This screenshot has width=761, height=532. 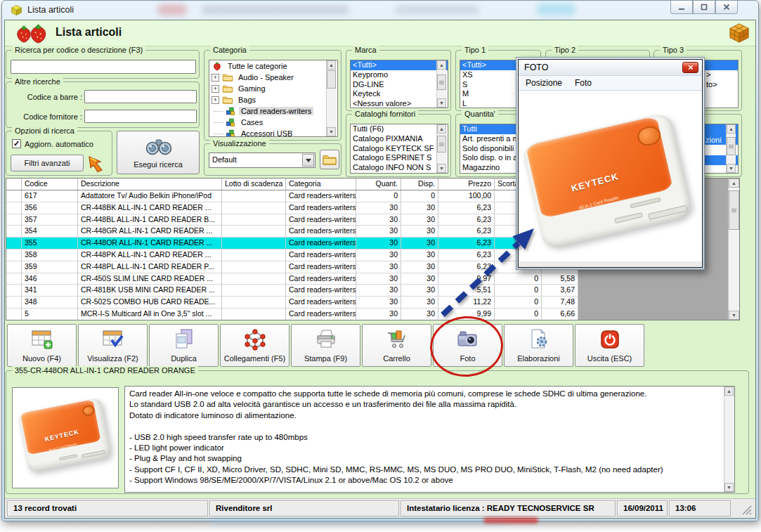 What do you see at coordinates (396, 346) in the screenshot?
I see `carrello-button: Carrello` at bounding box center [396, 346].